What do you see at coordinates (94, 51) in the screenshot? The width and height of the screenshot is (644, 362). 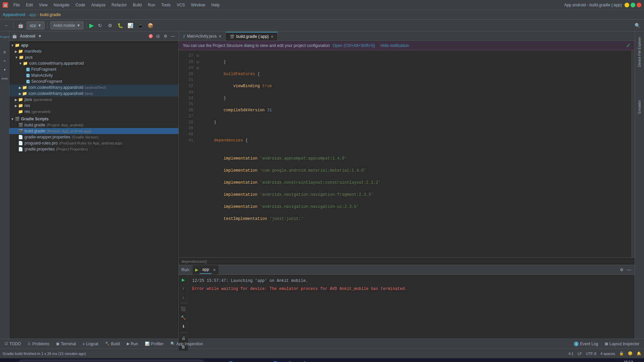 I see `tree-item-manifests: ▶ 📁 manifests` at bounding box center [94, 51].